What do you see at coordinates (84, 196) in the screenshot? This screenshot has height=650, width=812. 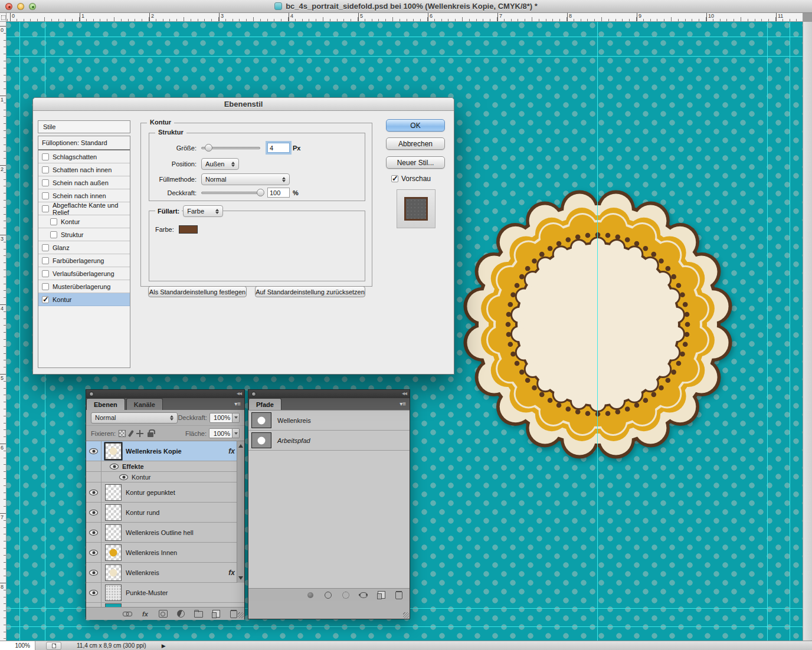 I see `list-item-inner-glow: Schein nach innen` at bounding box center [84, 196].